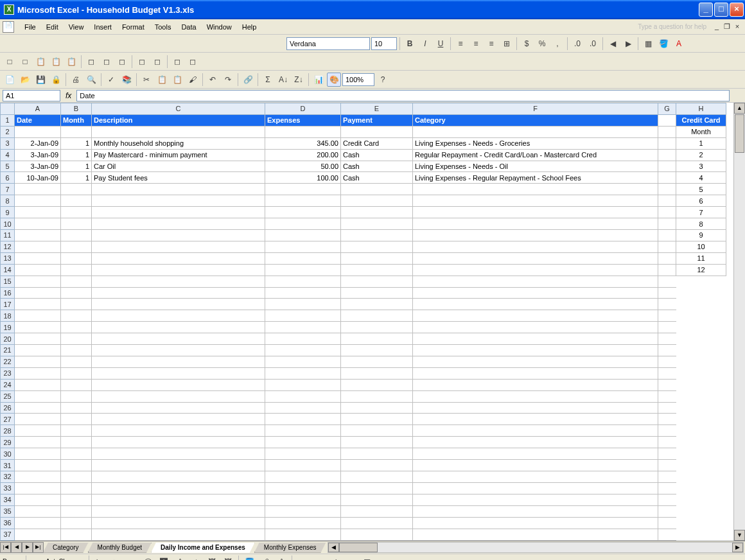 Image resolution: width=745 pixels, height=560 pixels. Describe the element at coordinates (527, 44) in the screenshot. I see `currency-button: $` at that location.